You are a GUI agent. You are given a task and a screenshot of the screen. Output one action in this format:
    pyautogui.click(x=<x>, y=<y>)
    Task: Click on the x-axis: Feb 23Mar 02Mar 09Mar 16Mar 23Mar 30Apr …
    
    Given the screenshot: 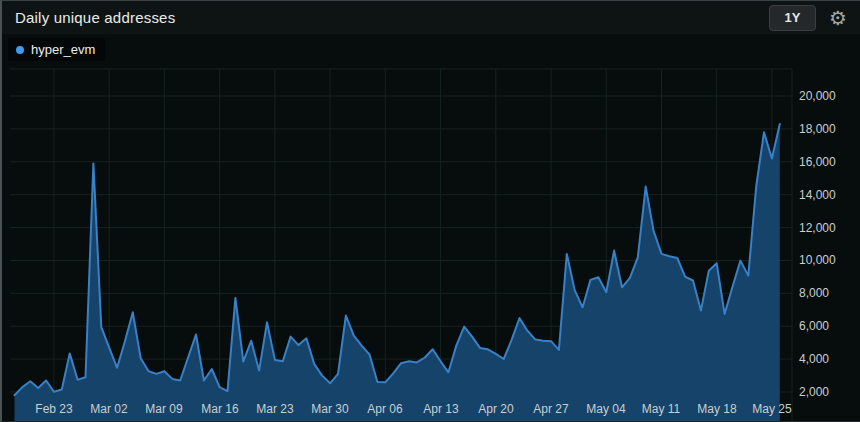 What is the action you would take?
    pyautogui.click(x=431, y=408)
    